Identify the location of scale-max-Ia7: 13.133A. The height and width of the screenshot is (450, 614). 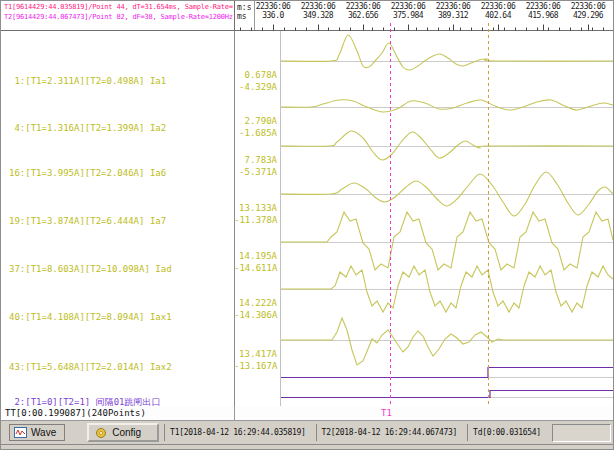
(256, 208).